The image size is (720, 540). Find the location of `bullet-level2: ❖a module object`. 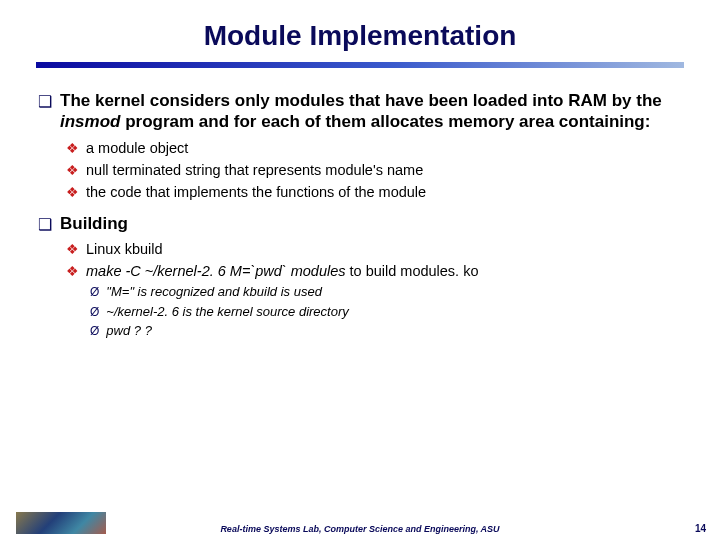

bullet-level2: ❖a module object is located at coordinates (374, 148).